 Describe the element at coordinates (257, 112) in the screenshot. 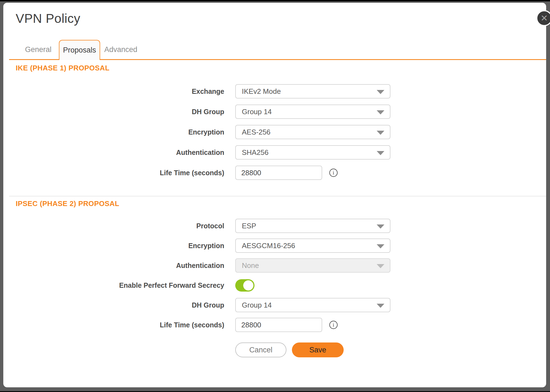

I see `ike-dh-group-select-value: Group 14` at that location.